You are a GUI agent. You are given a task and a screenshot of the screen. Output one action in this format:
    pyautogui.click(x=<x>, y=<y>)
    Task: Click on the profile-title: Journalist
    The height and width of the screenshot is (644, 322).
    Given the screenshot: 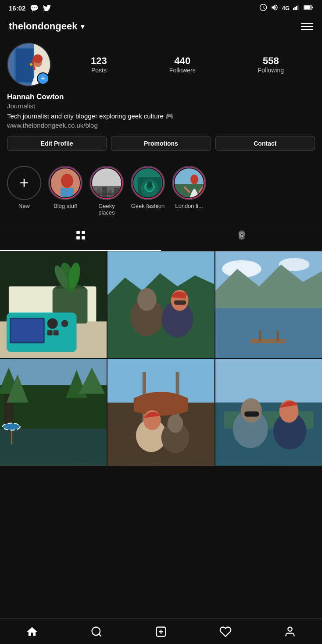 What is the action you would take?
    pyautogui.click(x=161, y=106)
    